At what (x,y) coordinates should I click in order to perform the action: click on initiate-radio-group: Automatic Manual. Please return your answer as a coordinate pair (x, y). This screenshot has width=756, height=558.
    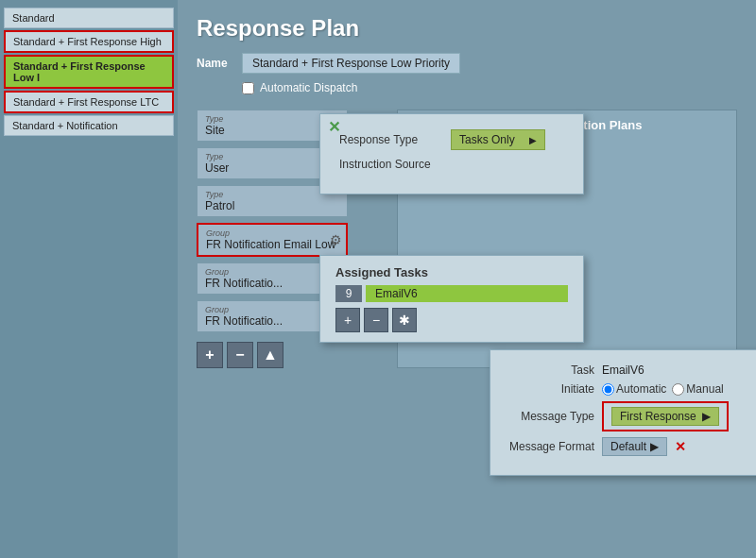
    Looking at the image, I should click on (663, 389).